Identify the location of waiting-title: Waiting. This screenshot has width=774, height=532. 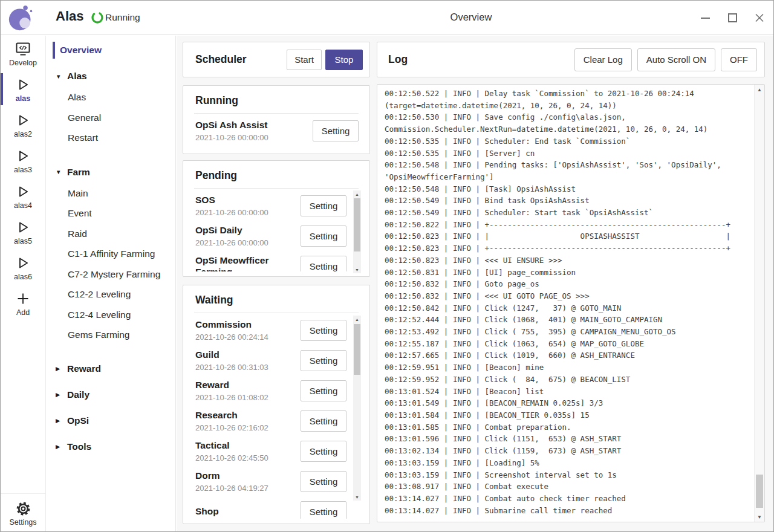
(277, 300).